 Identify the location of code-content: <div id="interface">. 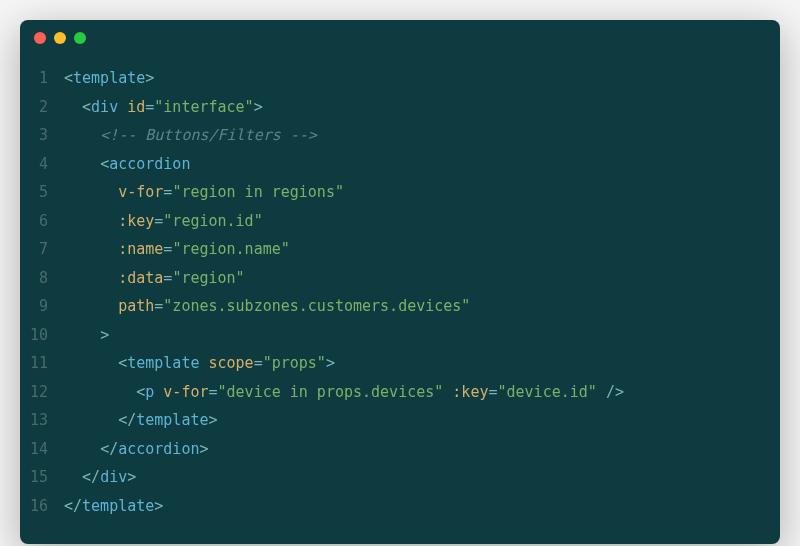
(422, 108).